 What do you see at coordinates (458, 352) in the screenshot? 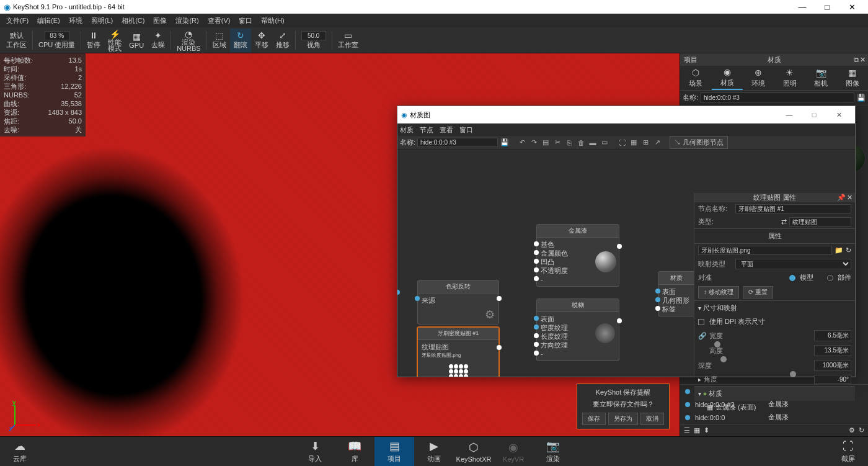
I see `node-texture-map: 牙刷密度贴图 #1 纹理贴图 牙刷长度贴图.png` at bounding box center [458, 352].